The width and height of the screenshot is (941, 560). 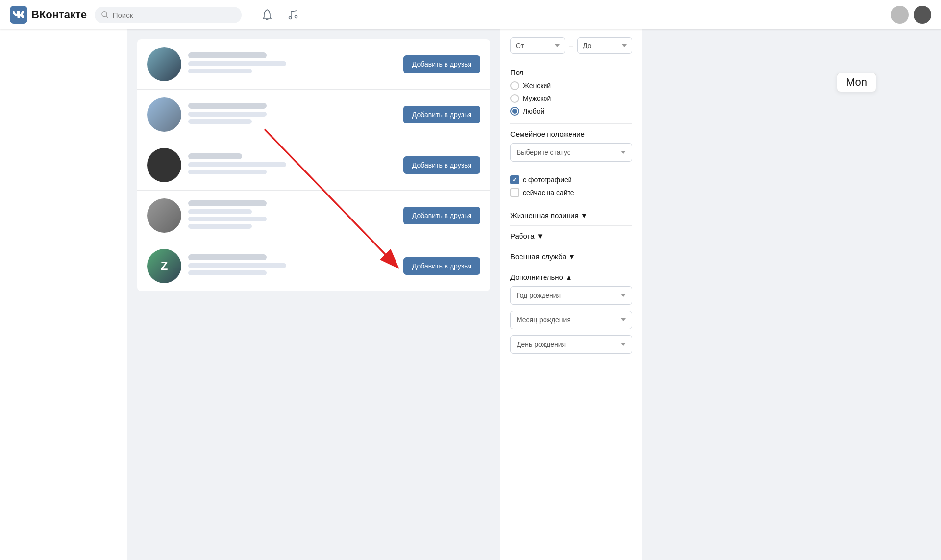 I want to click on gender-title: Пол, so click(x=571, y=73).